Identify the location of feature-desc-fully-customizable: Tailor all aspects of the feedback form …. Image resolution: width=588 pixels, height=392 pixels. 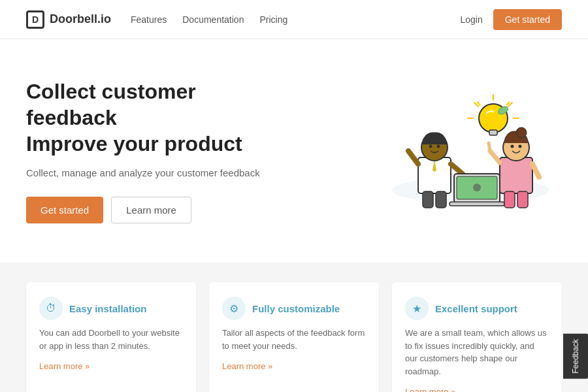
(294, 340).